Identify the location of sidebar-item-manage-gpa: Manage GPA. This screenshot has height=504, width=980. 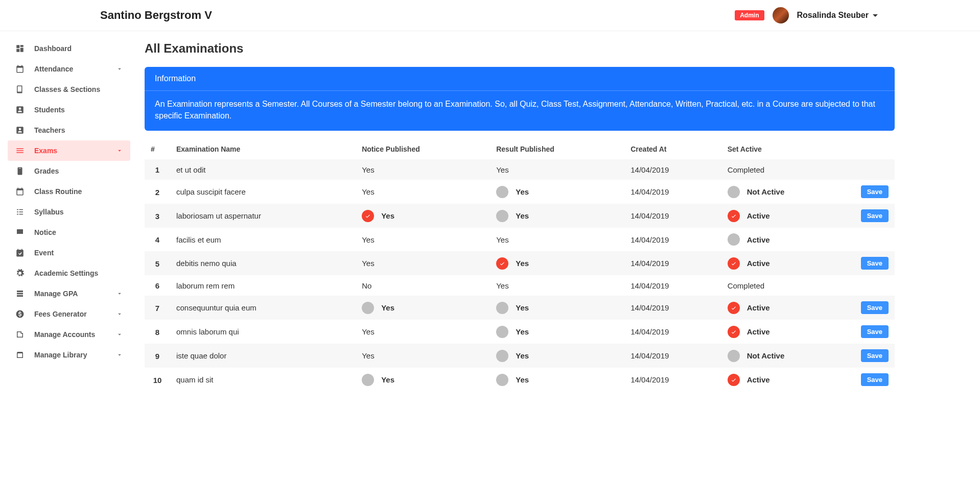
(69, 294).